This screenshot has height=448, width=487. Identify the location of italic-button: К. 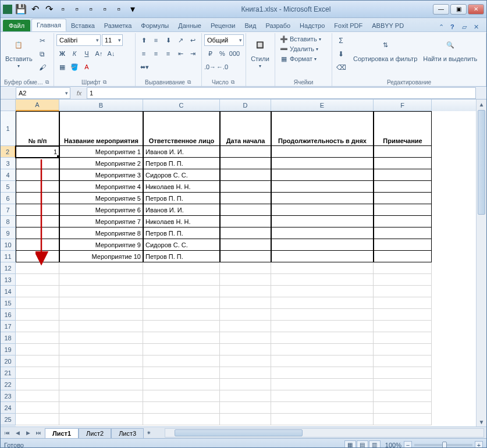
(74, 54).